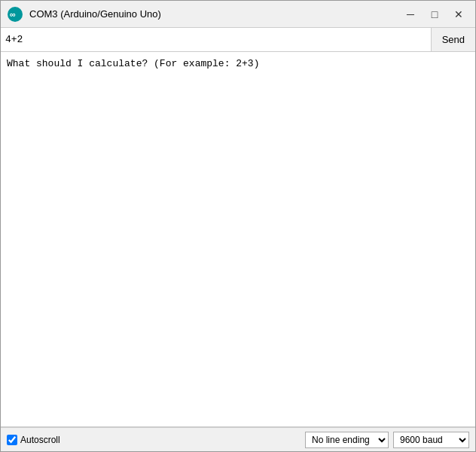 The height and width of the screenshot is (452, 476). What do you see at coordinates (459, 14) in the screenshot?
I see `close-button: ✕` at bounding box center [459, 14].